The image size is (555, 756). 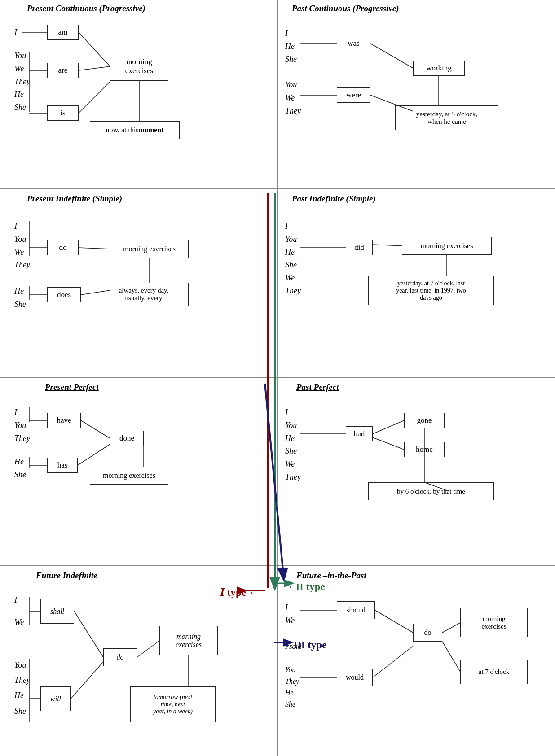 What do you see at coordinates (22, 246) in the screenshot?
I see `pronoun-you-pis: IYouWeThey` at bounding box center [22, 246].